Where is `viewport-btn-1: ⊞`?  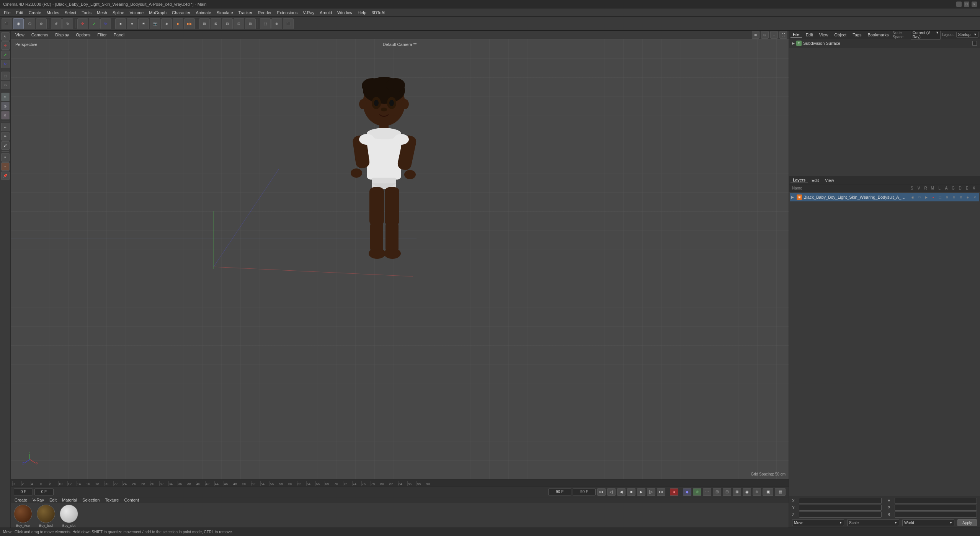 viewport-btn-1: ⊞ is located at coordinates (756, 35).